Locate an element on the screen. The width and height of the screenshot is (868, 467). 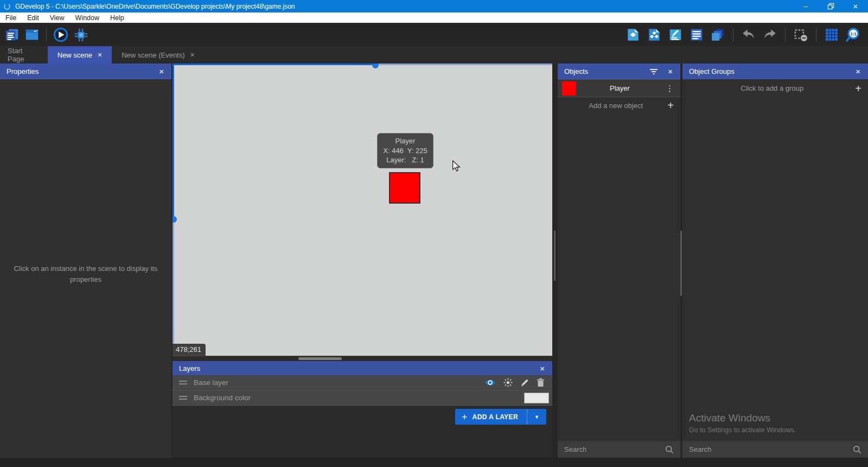
restore-button is located at coordinates (831, 7).